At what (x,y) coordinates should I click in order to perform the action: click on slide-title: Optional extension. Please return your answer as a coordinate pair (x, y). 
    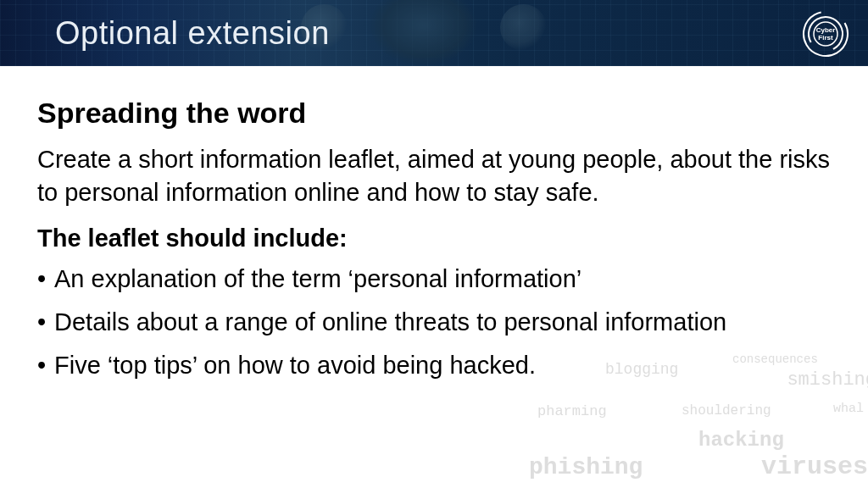
    Looking at the image, I should click on (192, 34).